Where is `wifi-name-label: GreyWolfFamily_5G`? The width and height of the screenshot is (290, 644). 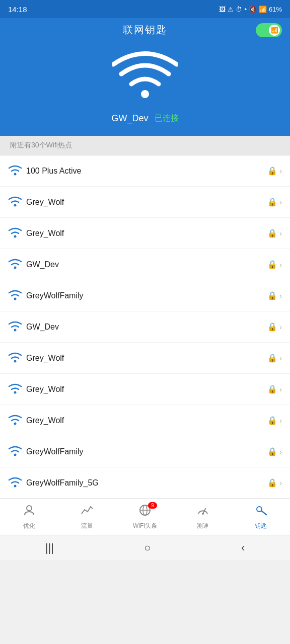
wifi-name-label: GreyWolfFamily_5G is located at coordinates (147, 483).